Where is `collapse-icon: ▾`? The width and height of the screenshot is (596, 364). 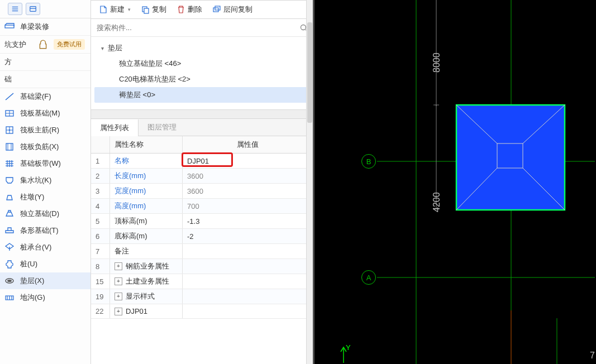 collapse-icon: ▾ is located at coordinates (102, 48).